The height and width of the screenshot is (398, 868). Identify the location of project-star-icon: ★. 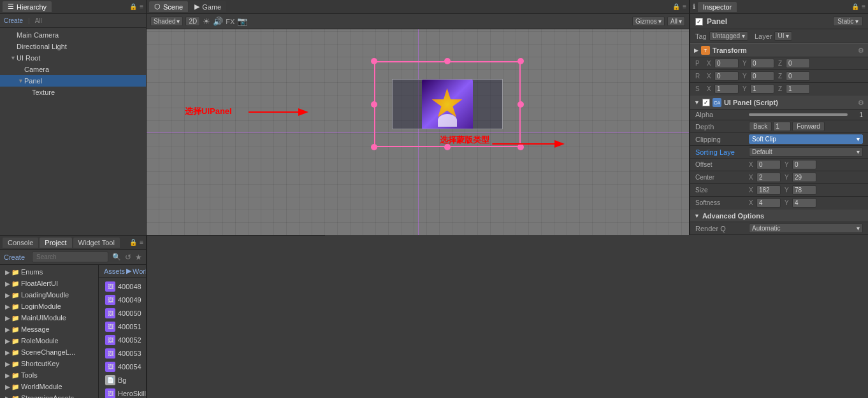
(139, 257).